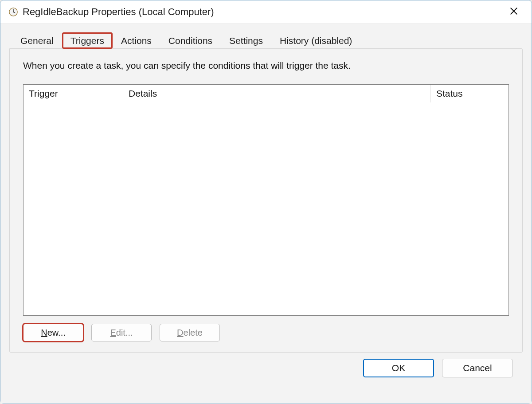  Describe the element at coordinates (53, 333) in the screenshot. I see `new-trigger-label: New...` at that location.